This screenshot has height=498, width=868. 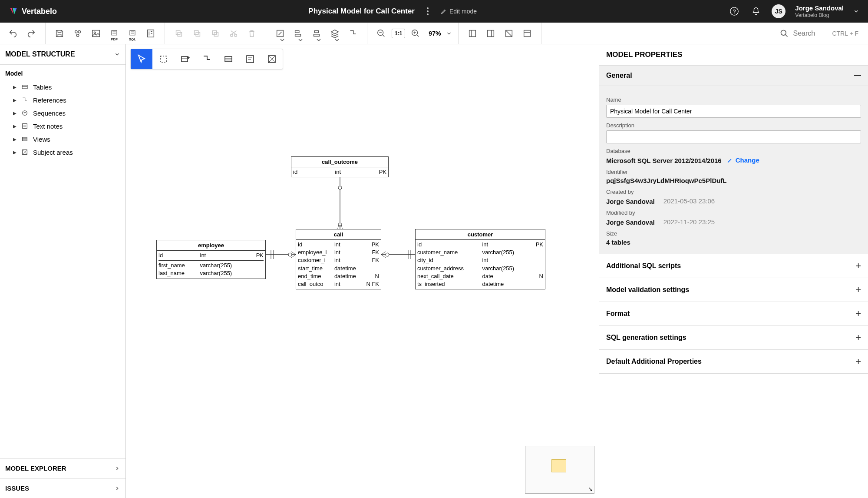 What do you see at coordinates (734, 314) in the screenshot?
I see `section-format: Format+` at bounding box center [734, 314].